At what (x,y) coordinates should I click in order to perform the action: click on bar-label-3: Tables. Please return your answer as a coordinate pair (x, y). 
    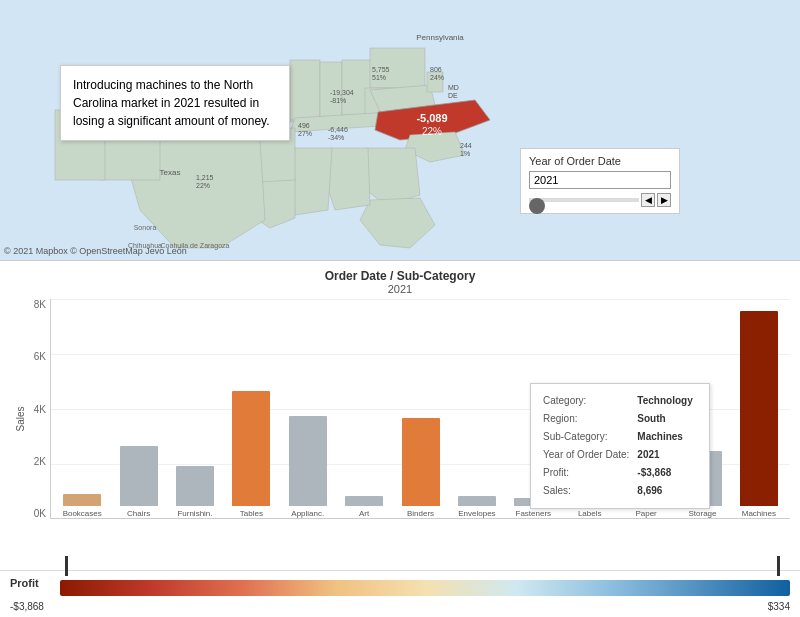
    Looking at the image, I should click on (252, 514).